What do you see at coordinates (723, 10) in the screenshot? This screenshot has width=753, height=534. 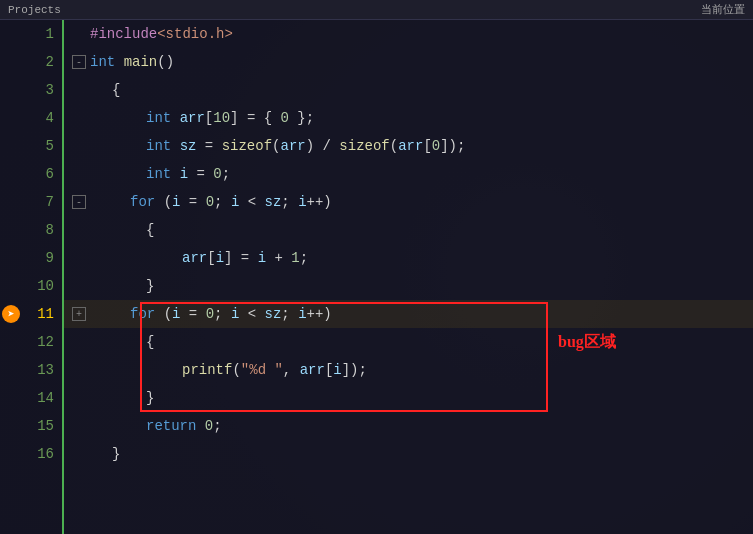 I see `top-bar-right: 当前位置` at bounding box center [723, 10].